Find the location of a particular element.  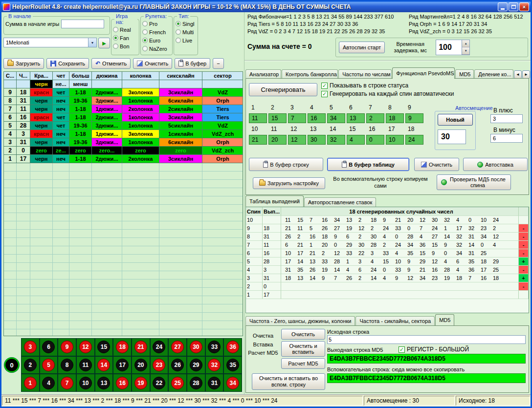

bottom-tab-2: MD5 is located at coordinates (445, 320).